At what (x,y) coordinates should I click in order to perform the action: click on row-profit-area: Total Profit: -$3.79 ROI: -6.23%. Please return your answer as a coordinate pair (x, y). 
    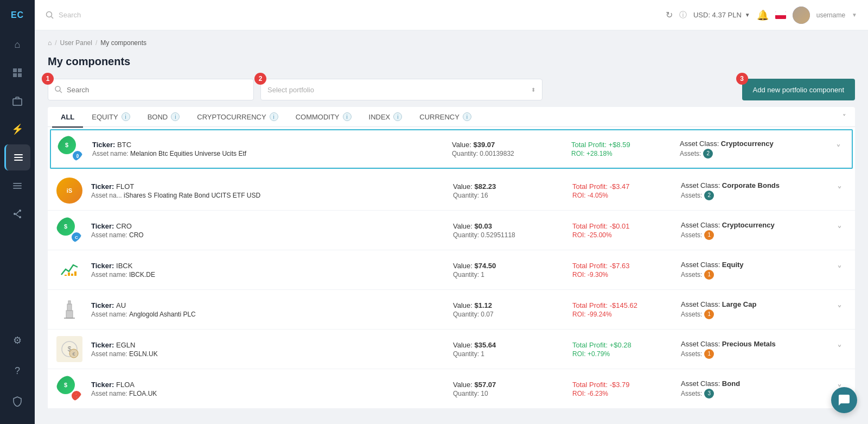
    Looking at the image, I should click on (627, 389).